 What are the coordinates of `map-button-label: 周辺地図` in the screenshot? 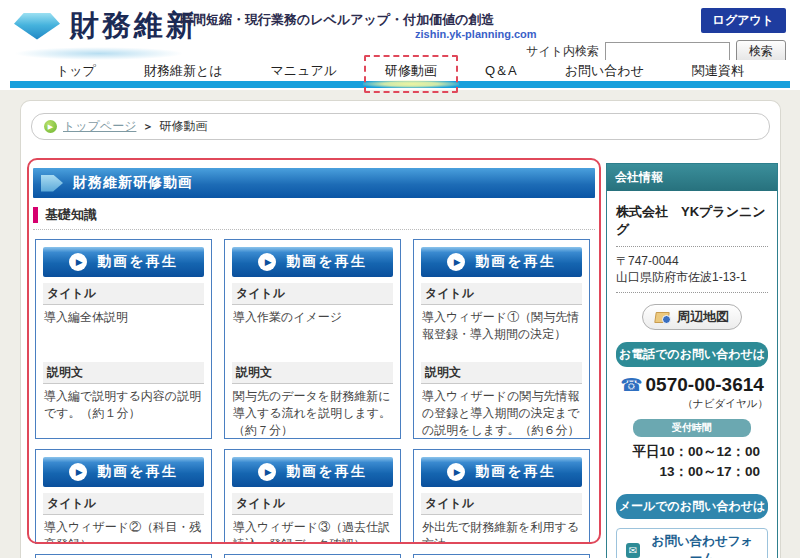 It's located at (703, 317).